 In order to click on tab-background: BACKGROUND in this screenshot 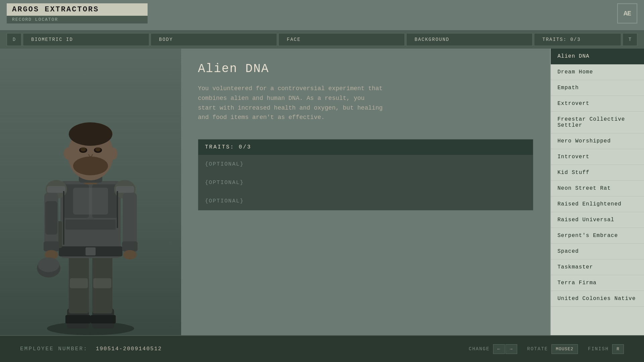, I will do `click(470, 40)`.